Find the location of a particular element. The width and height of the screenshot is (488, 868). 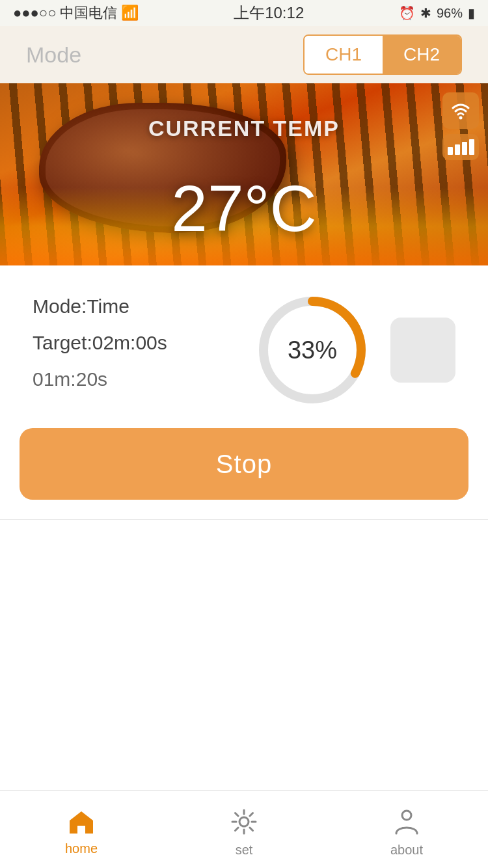

remaining-time: 01m:20s is located at coordinates (133, 379).